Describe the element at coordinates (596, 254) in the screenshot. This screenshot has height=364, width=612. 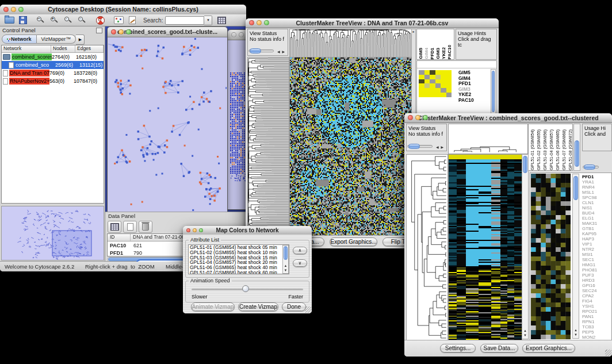
I see `gene-label: MSI1` at that location.